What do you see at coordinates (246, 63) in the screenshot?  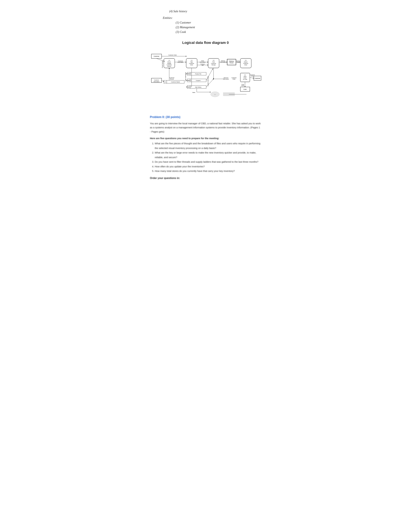 I see `process-5-label-3: Customer` at bounding box center [246, 63].